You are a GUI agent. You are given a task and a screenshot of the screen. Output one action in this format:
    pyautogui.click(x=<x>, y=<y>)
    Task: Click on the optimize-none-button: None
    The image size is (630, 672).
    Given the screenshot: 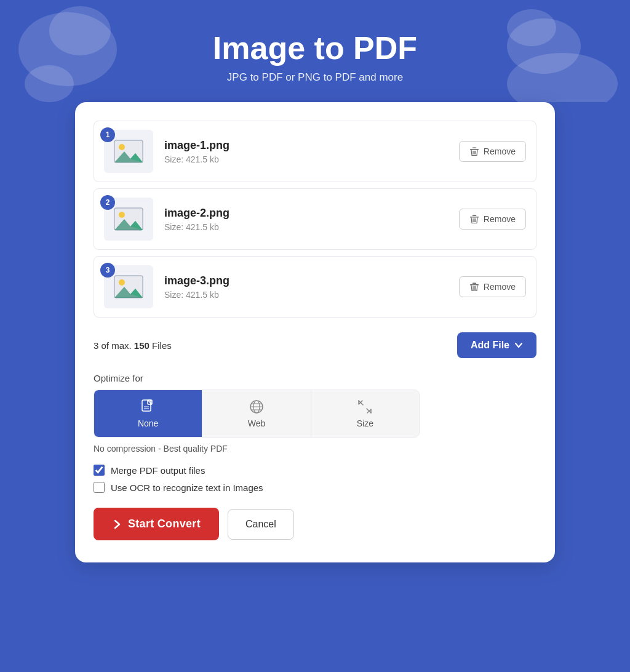 What is the action you would take?
    pyautogui.click(x=148, y=414)
    